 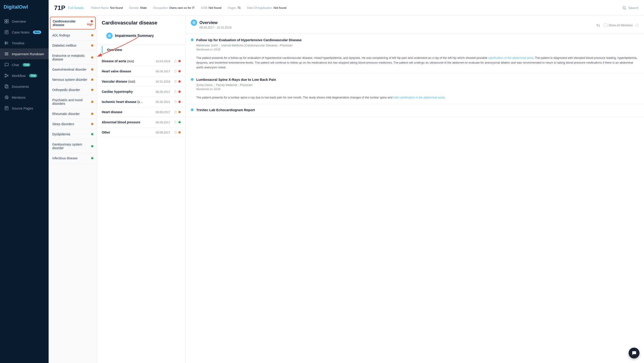 What do you see at coordinates (6, 43) in the screenshot?
I see `timeline-icon` at bounding box center [6, 43].